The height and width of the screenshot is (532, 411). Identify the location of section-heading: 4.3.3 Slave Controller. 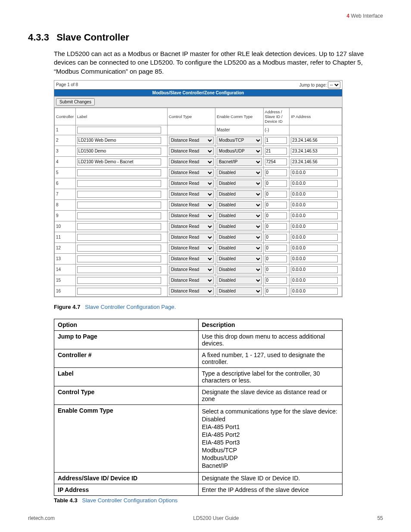
(206, 37).